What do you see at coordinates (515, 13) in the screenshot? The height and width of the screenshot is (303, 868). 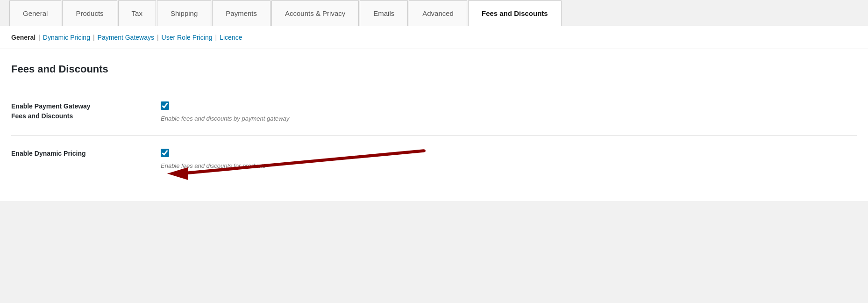 I see `tab-fees-discounts: Fees and Discounts` at bounding box center [515, 13].